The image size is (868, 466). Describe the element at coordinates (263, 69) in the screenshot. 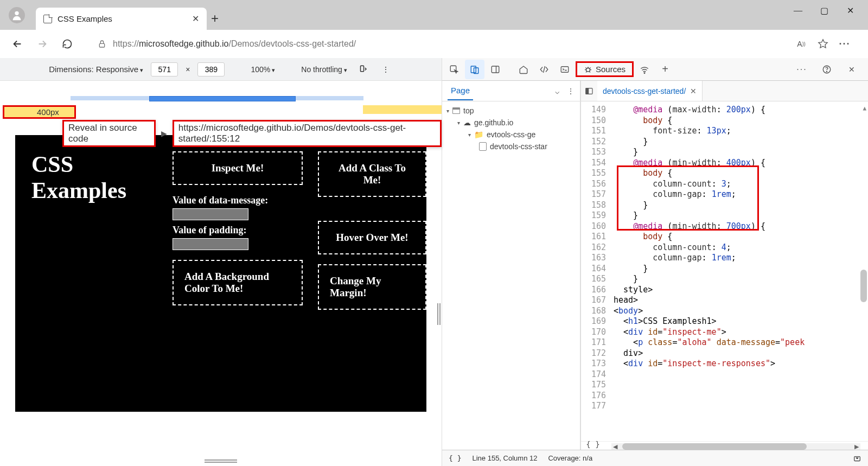

I see `zoom-dropdown: 100%` at that location.